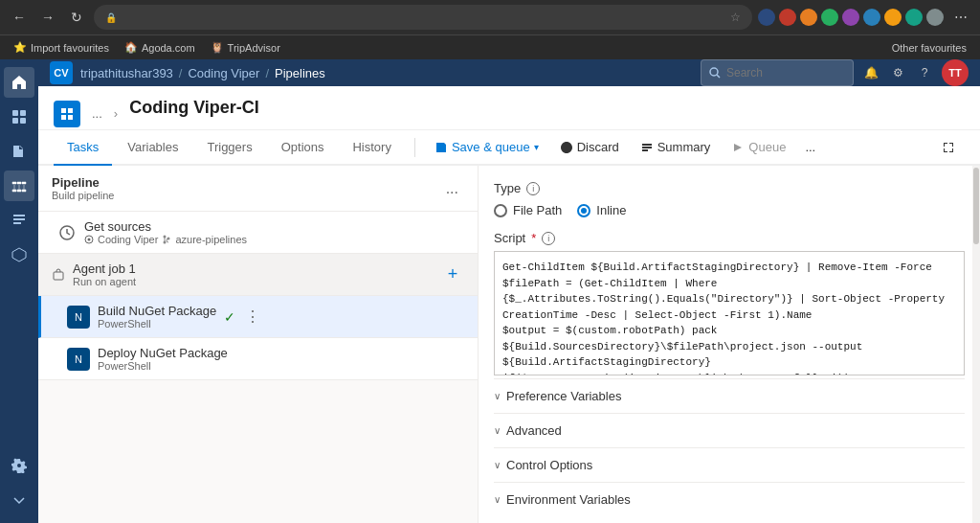 The height and width of the screenshot is (523, 980). What do you see at coordinates (104, 282) in the screenshot?
I see `agent-job-sub: Run on agent` at bounding box center [104, 282].